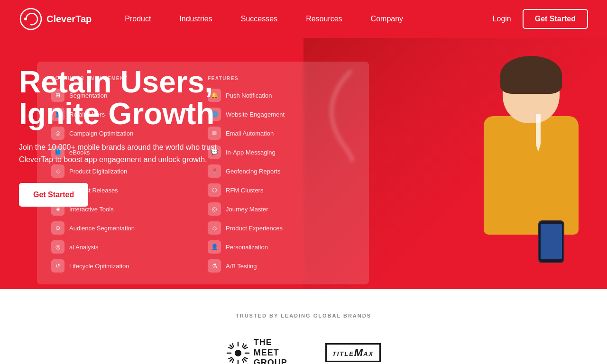 This screenshot has height=364, width=607. What do you see at coordinates (281, 79) in the screenshot?
I see `pm-col2-title: FEATURES` at bounding box center [281, 79].